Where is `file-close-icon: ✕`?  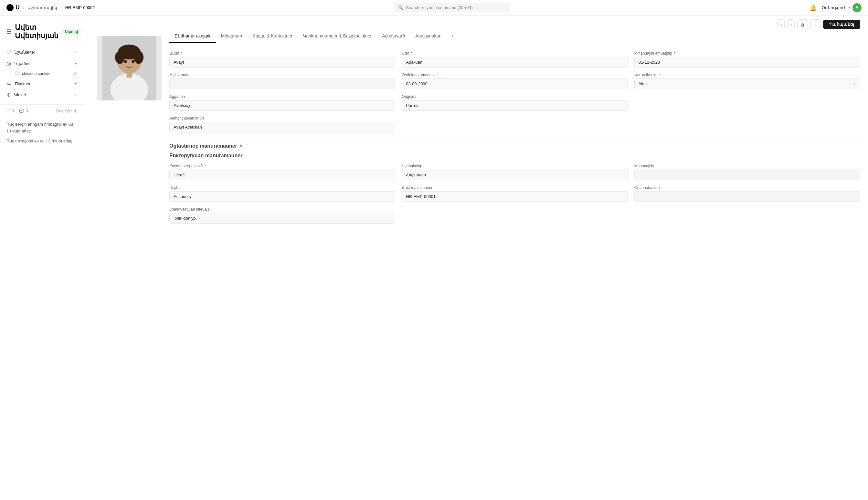 file-close-icon: ✕ is located at coordinates (76, 73).